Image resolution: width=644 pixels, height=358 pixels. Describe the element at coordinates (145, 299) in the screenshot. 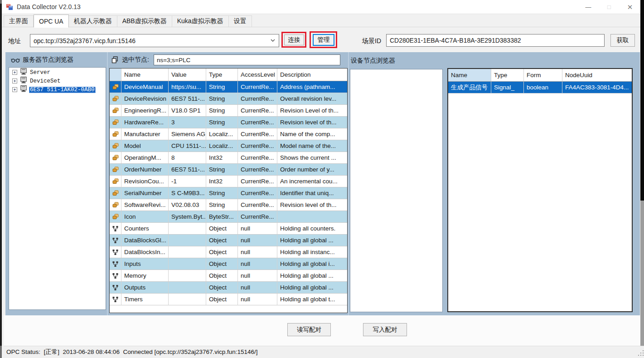

I see `table-cell: Timers` at that location.